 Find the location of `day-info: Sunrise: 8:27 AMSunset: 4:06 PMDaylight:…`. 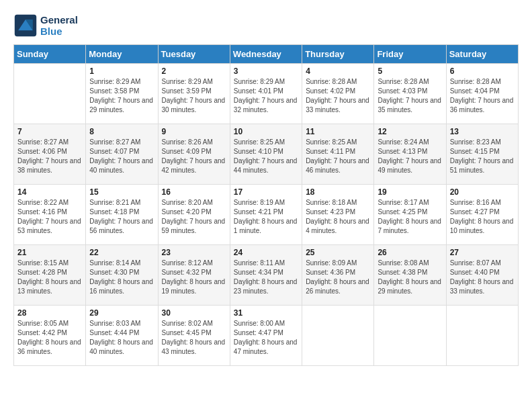

day-info: Sunrise: 8:27 AMSunset: 4:06 PMDaylight:… is located at coordinates (50, 156).